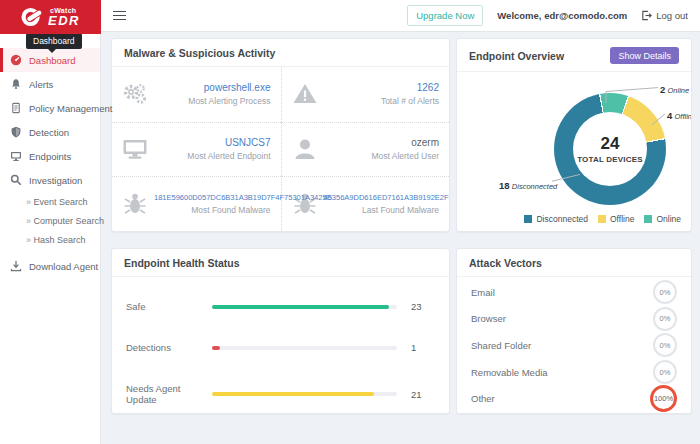 This screenshot has width=700, height=444. Describe the element at coordinates (574, 292) in the screenshot. I see `attack-row-email: Email 0%` at that location.